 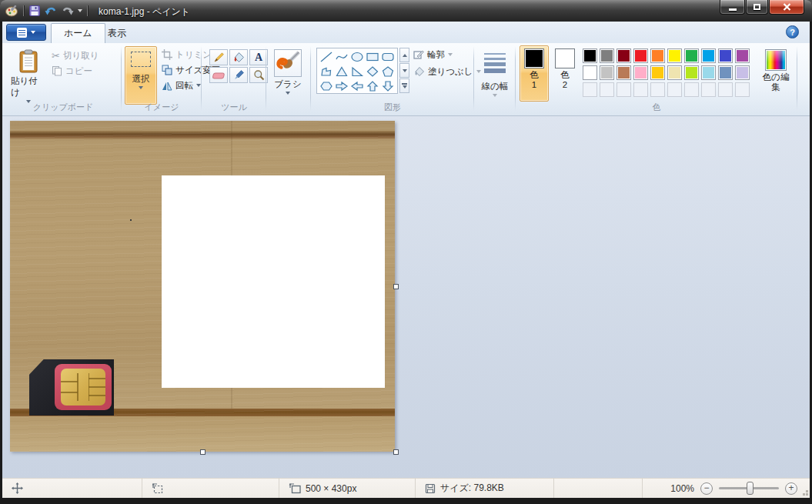 What do you see at coordinates (35, 11) in the screenshot?
I see `save-icon` at bounding box center [35, 11].